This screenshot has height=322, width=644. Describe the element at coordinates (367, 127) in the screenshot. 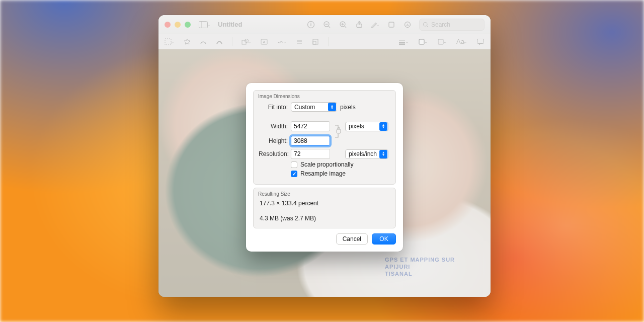

I see `size-unit-select: pixels ▲▼` at that location.